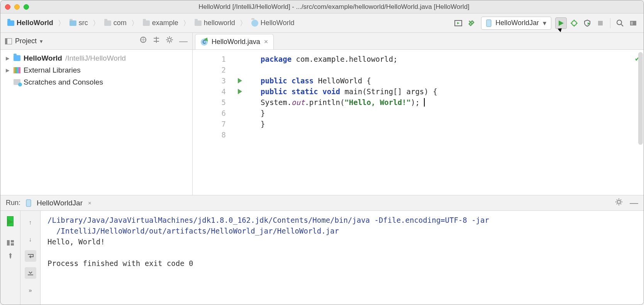 This screenshot has width=644, height=305. Describe the element at coordinates (120, 23) in the screenshot. I see `breadcrumb-item: com` at that location.